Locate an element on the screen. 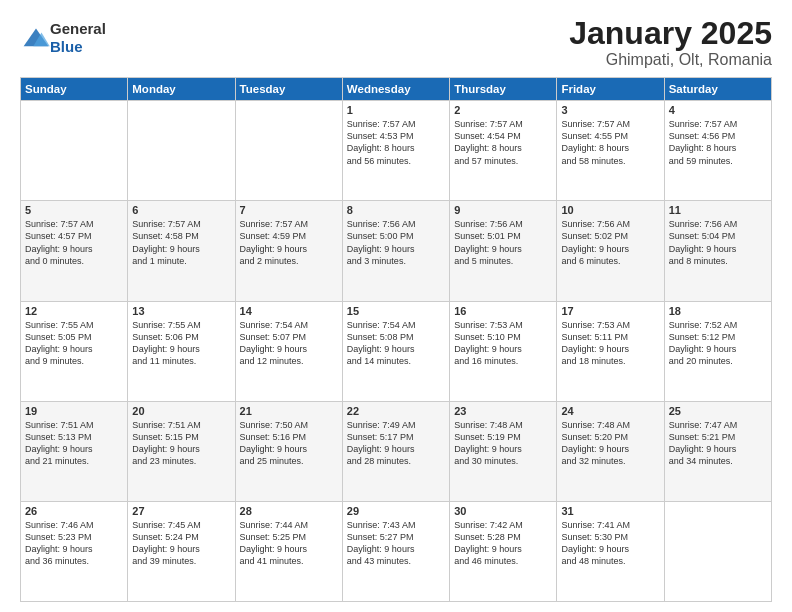 This screenshot has width=792, height=612. calendar-header-row: SundayMondayTuesdayWednesdayThursdayFrid… is located at coordinates (396, 90).